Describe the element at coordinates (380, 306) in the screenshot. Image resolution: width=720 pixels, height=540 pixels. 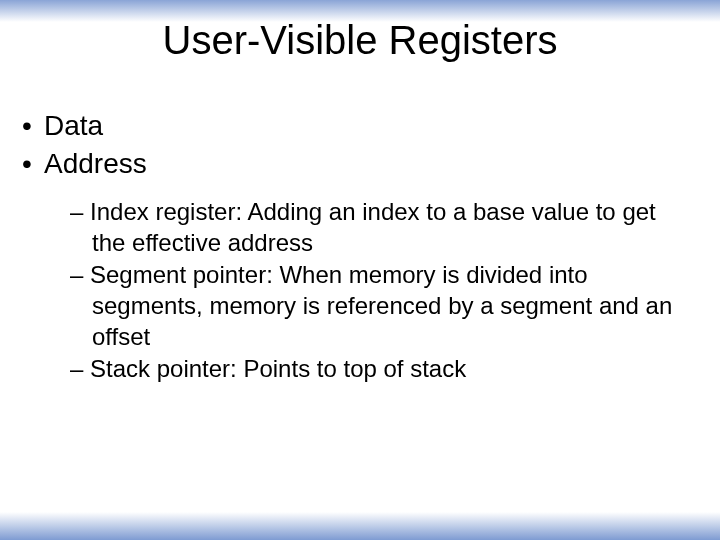
I see `sub-bullet-segment: – Segment pointer: When memory is divide…` at that location.